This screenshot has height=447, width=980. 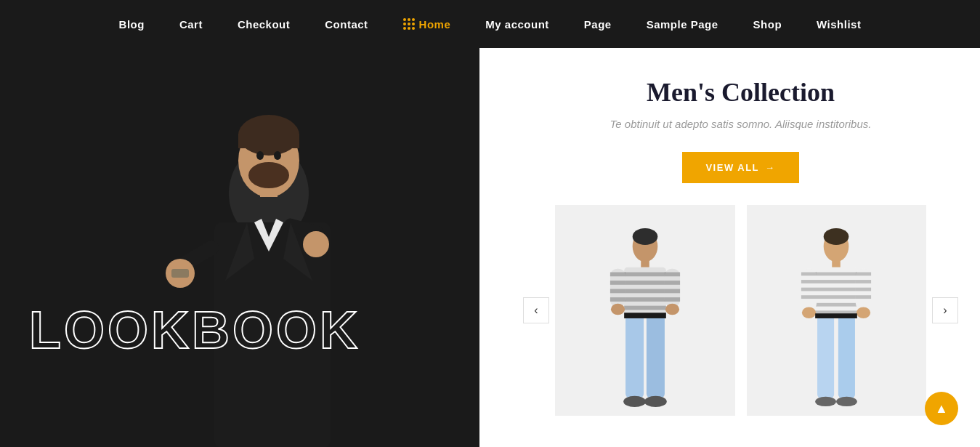 What do you see at coordinates (838, 25) in the screenshot?
I see `nav-wishlist: Wishlist` at bounding box center [838, 25].